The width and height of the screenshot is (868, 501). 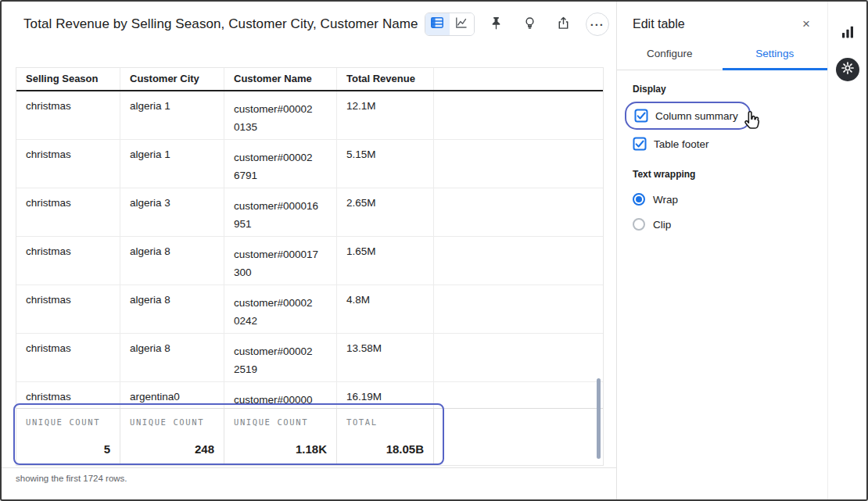 What do you see at coordinates (280, 255) in the screenshot?
I see `customer-name-line: customer#000017` at bounding box center [280, 255].